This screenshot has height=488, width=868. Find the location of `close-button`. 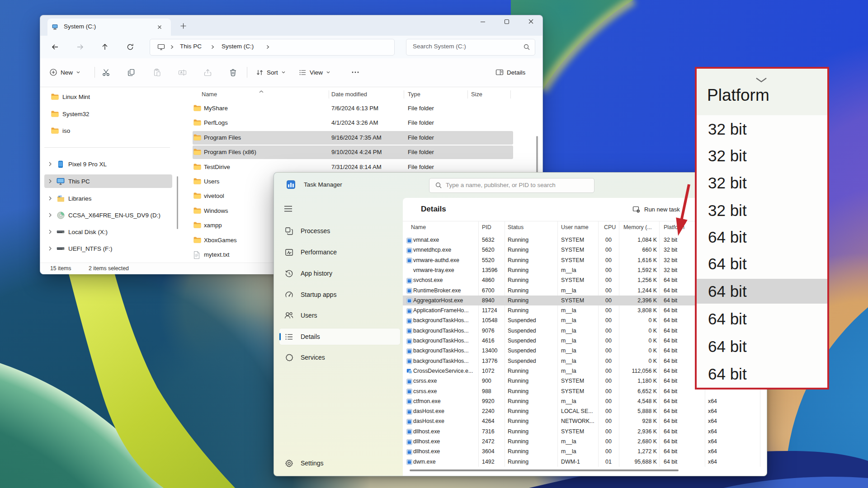

close-button is located at coordinates (531, 22).